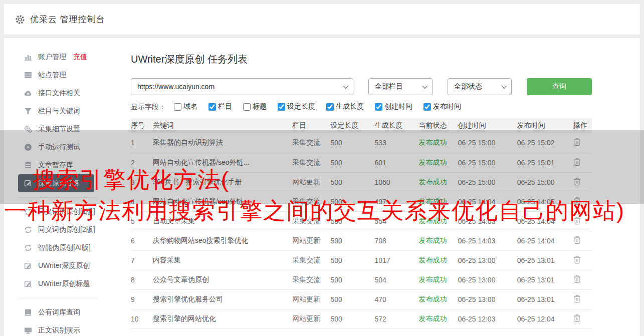 The width and height of the screenshot is (644, 336). What do you see at coordinates (56, 212) in the screenshot?
I see `sidebar-item: 同义词伪原创[1版]` at bounding box center [56, 212].